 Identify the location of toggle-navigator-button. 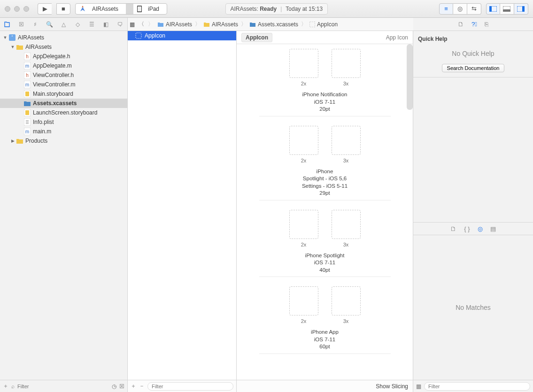
(493, 9).